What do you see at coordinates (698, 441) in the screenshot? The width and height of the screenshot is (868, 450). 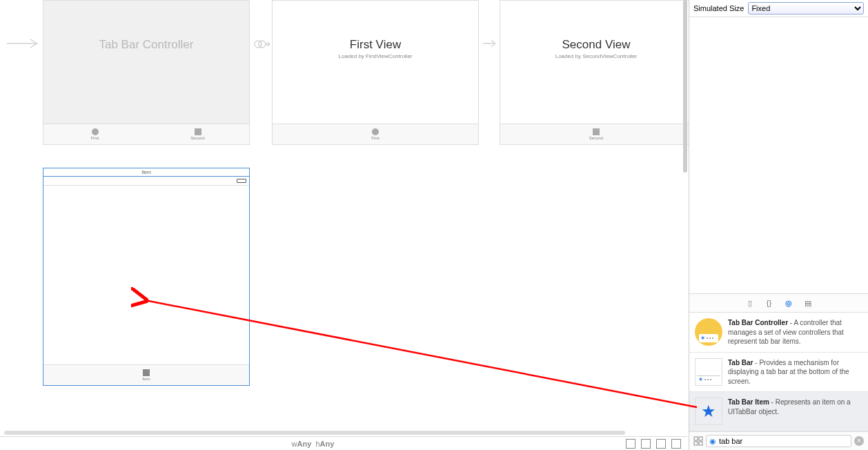 I see `view-mode-icon` at bounding box center [698, 441].